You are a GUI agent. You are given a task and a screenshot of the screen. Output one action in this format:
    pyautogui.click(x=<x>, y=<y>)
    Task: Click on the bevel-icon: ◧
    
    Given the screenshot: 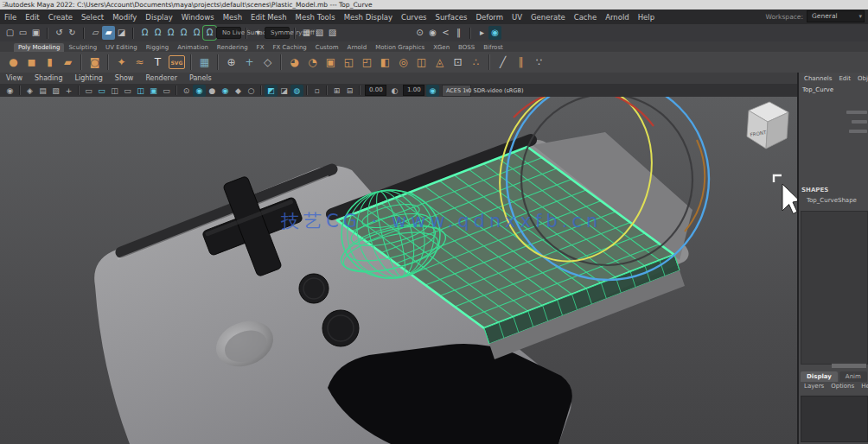 What is the action you would take?
    pyautogui.click(x=386, y=62)
    